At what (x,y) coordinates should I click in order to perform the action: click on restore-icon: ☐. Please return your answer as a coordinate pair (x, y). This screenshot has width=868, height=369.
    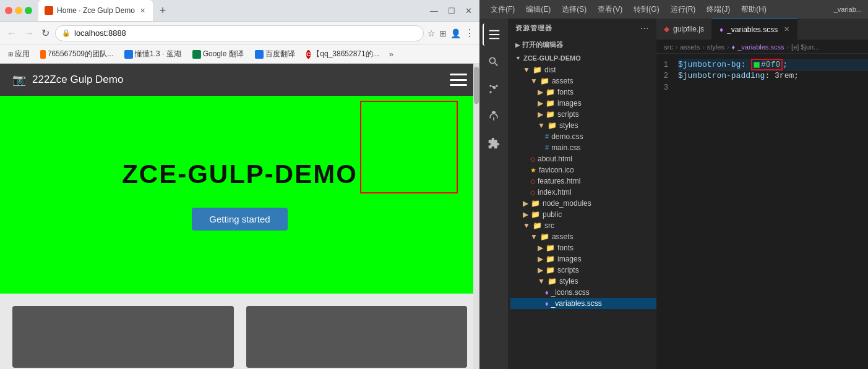
    Looking at the image, I should click on (452, 11).